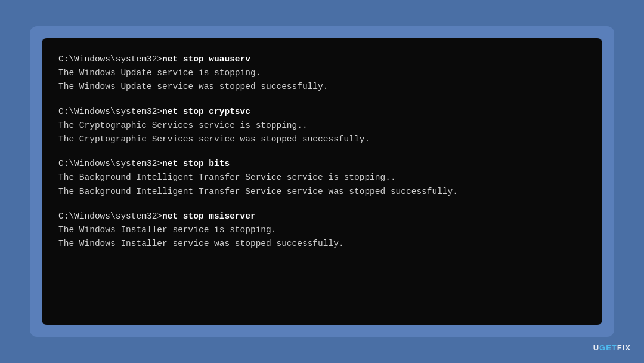 The width and height of the screenshot is (644, 363). Describe the element at coordinates (322, 87) in the screenshot. I see `output-line-1-2: The Windows Update service was stopped s…` at that location.